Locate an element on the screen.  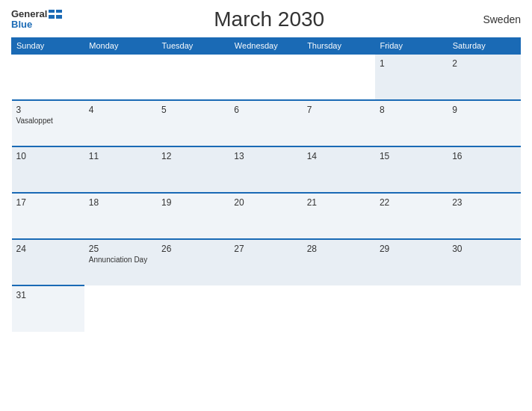
table-row: 2 is located at coordinates (484, 77).